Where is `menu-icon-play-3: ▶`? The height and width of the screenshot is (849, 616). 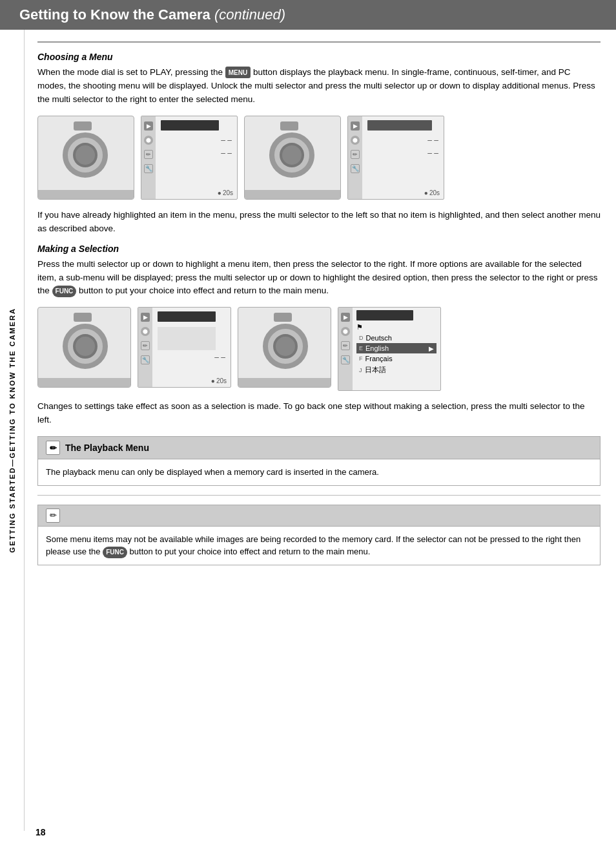 menu-icon-play-3: ▶ is located at coordinates (145, 317).